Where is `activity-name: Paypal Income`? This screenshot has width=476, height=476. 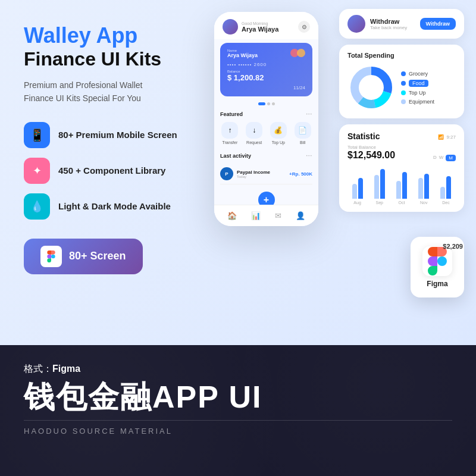
activity-name: Paypal Income is located at coordinates (261, 173).